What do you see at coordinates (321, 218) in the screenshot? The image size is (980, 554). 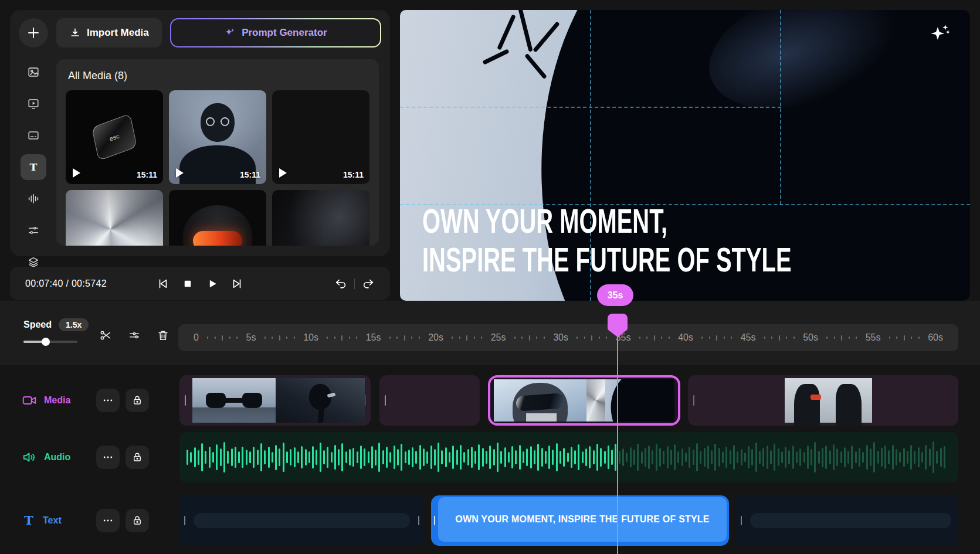 I see `media-item-dark` at bounding box center [321, 218].